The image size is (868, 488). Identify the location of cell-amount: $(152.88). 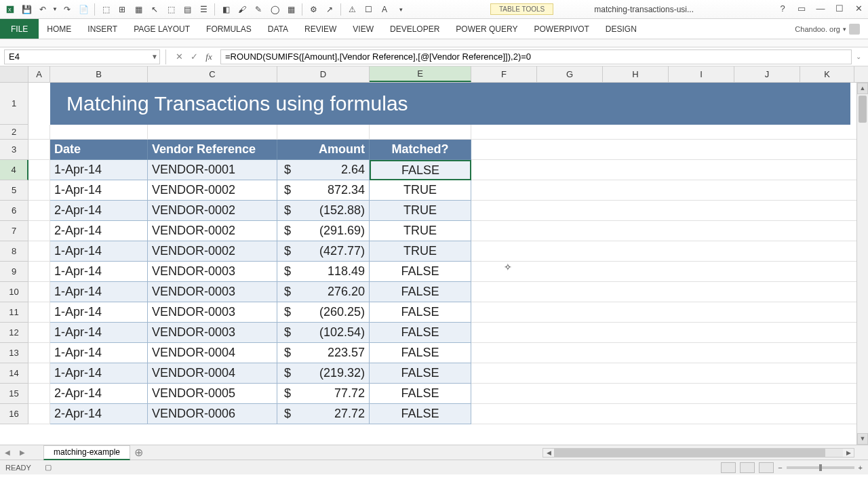
(323, 211).